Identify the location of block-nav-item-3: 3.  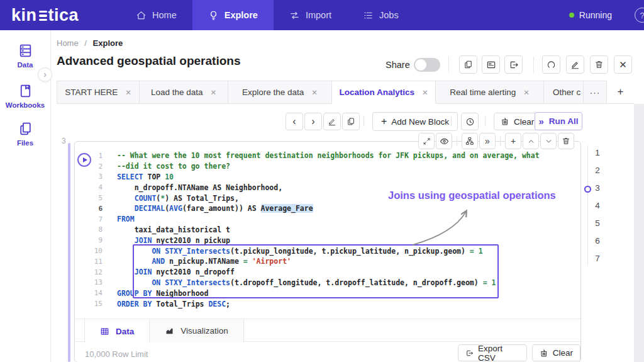
(597, 188).